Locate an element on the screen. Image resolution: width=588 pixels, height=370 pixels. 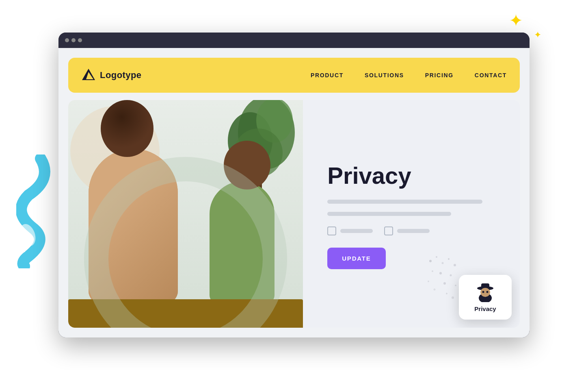
navbar: Logotype PRODUCT SOLUTIONS PRICING CONTA… is located at coordinates (294, 75).